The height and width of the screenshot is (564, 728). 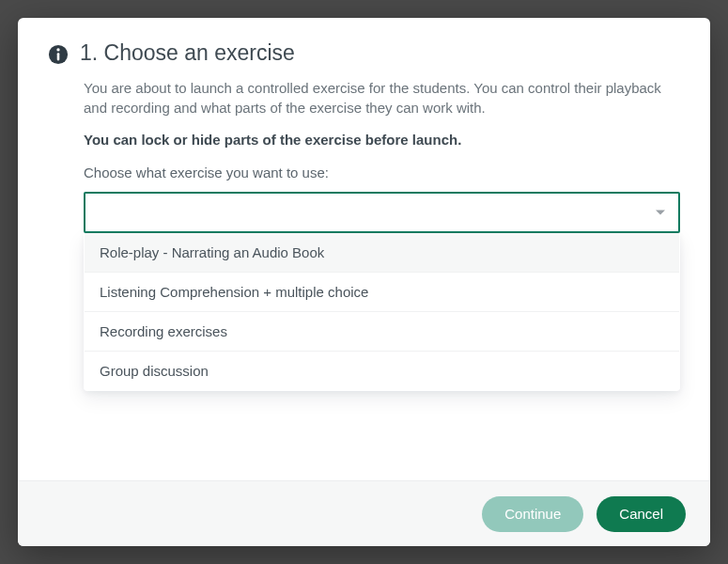 What do you see at coordinates (364, 54) in the screenshot?
I see `modal-title-row: 1. Choose an exercise` at bounding box center [364, 54].